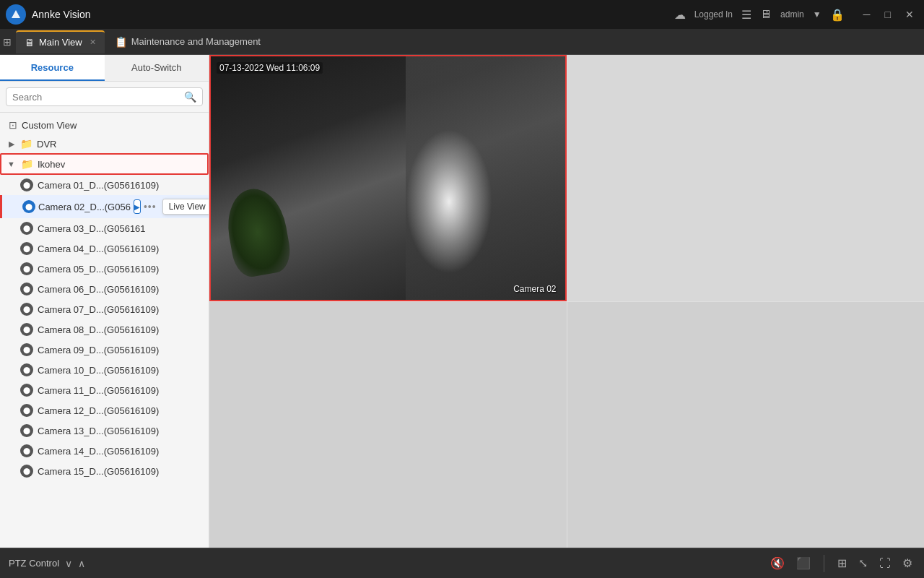 The height and width of the screenshot is (578, 924). What do you see at coordinates (120, 390) in the screenshot?
I see `camera-label: Camera 11_D...(G05616109)` at bounding box center [120, 390].